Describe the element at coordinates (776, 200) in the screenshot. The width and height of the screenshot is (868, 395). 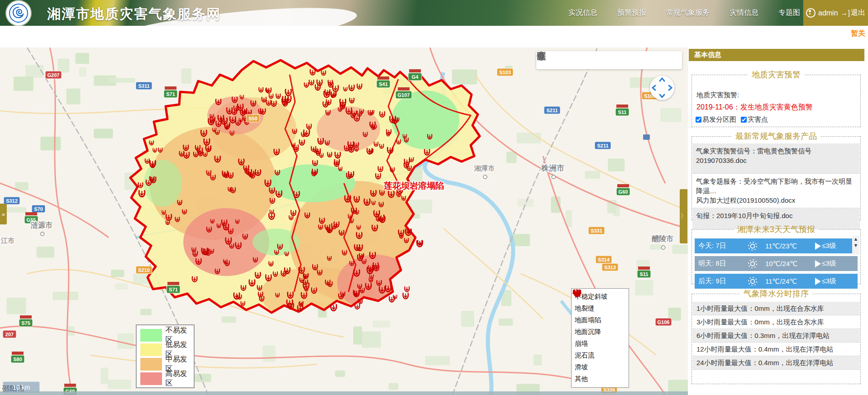
I see `document-line: 风力加大过程(2019100550).docx` at that location.